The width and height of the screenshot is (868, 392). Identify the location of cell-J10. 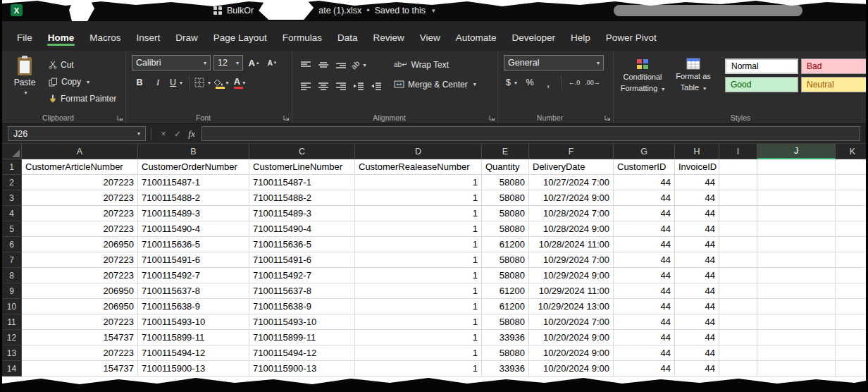
(796, 307).